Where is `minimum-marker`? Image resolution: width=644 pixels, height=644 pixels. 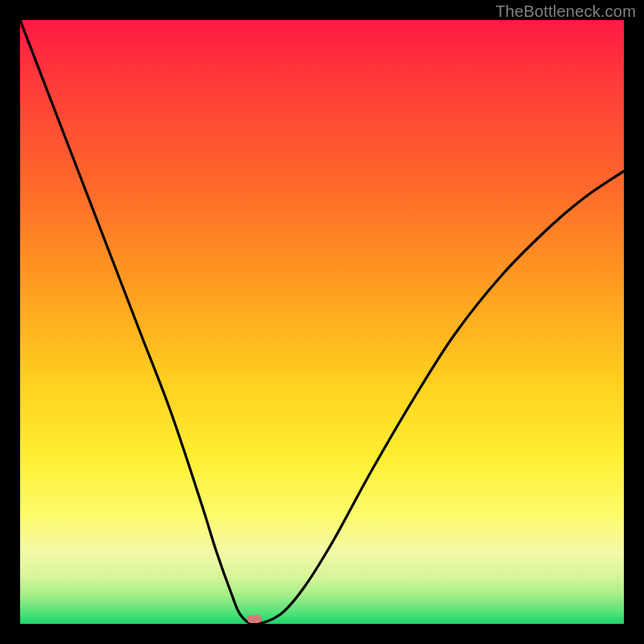
minimum-marker is located at coordinates (254, 619).